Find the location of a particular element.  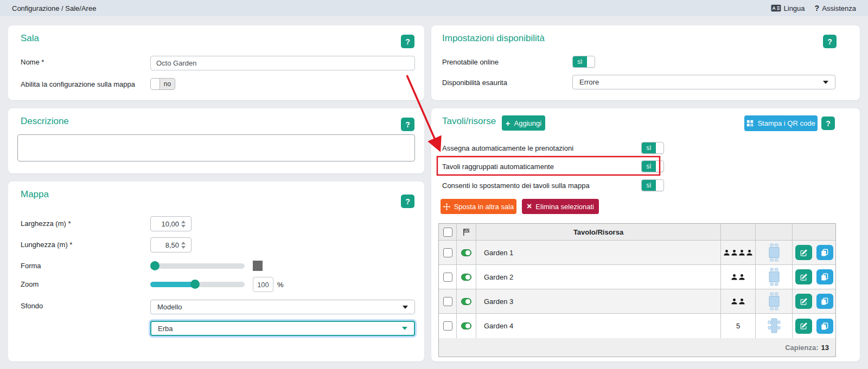

sfondo-select: Modello is located at coordinates (283, 307).